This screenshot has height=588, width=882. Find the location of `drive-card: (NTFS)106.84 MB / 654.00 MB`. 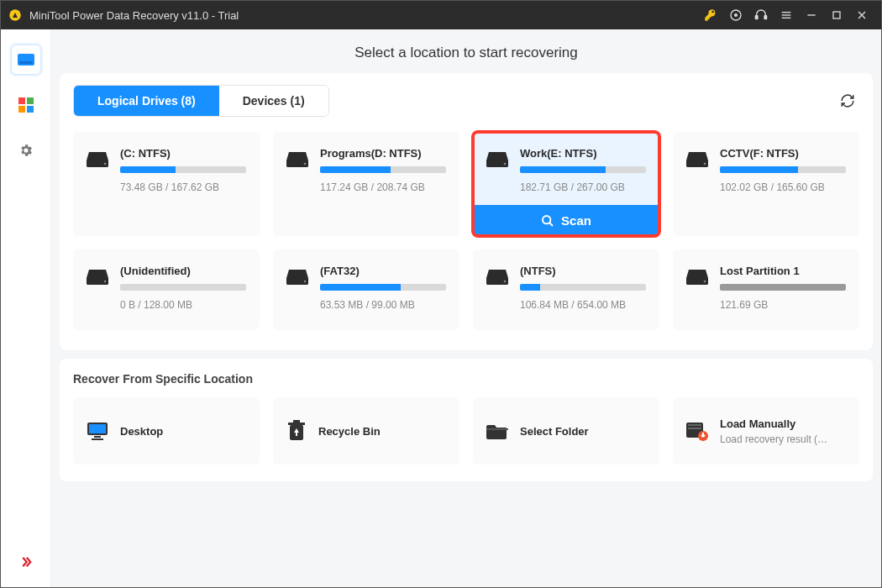

drive-card: (NTFS)106.84 MB / 654.00 MB is located at coordinates (566, 290).